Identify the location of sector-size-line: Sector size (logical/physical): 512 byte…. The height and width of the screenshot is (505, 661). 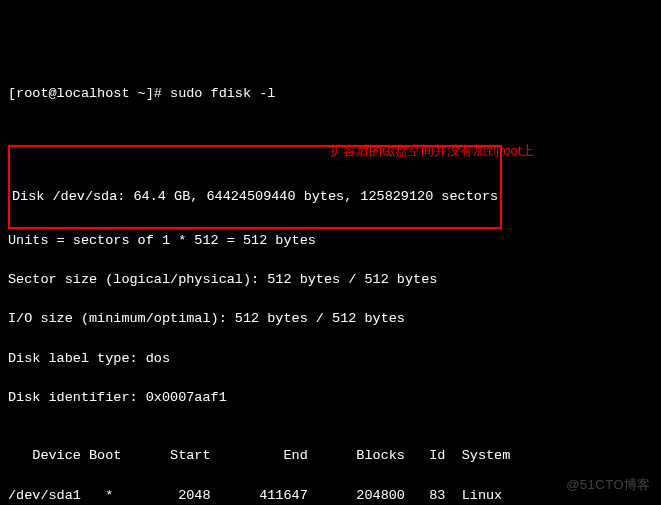
(330, 280).